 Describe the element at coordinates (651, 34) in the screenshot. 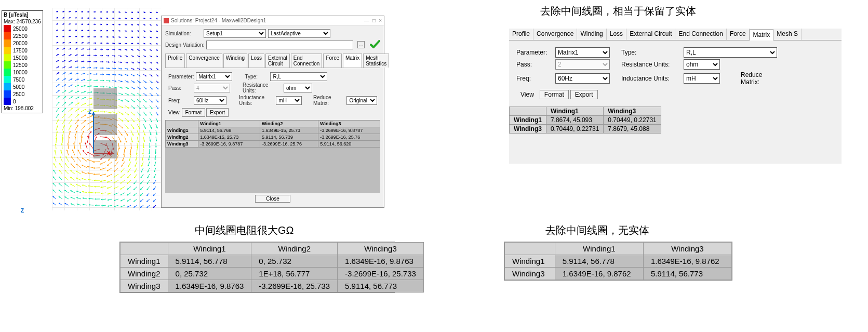

I see `p2-tab-external-circuit: External Circuit` at that location.